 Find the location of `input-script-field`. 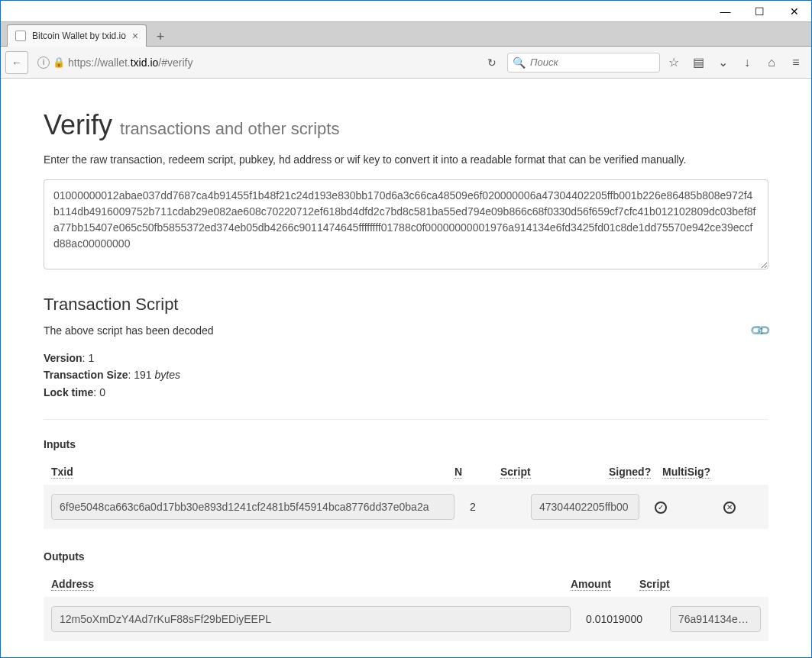

input-script-field is located at coordinates (585, 507).